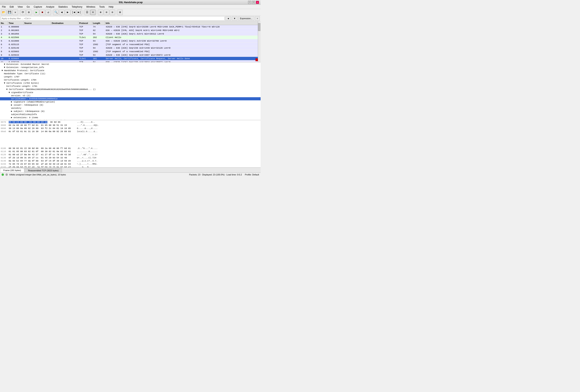 The width and height of the screenshot is (580, 392). What do you see at coordinates (93, 12) in the screenshot?
I see `auto-scroll-button: ≡` at bounding box center [93, 12].